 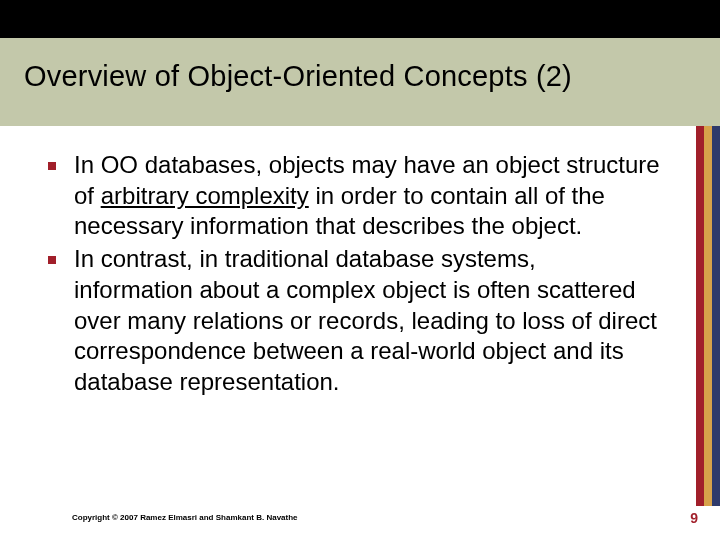 I want to click on list-item: In OO databases, objects may have an obj…, so click(x=350, y=196).